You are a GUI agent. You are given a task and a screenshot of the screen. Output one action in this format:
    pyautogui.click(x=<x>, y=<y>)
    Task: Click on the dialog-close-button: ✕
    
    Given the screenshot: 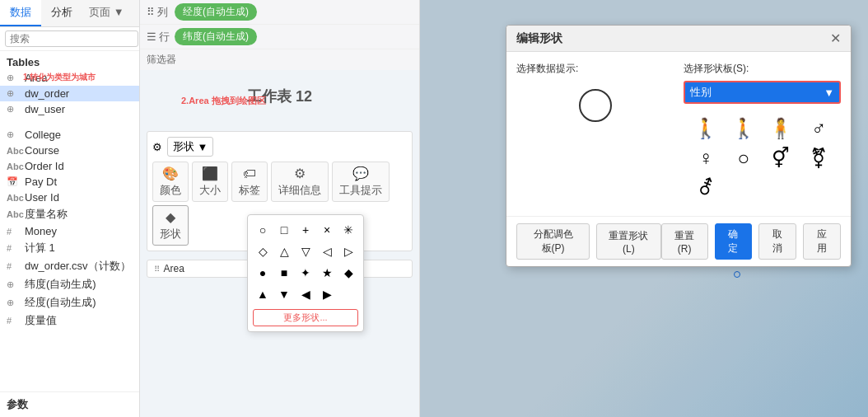 What is the action you would take?
    pyautogui.click(x=835, y=38)
    